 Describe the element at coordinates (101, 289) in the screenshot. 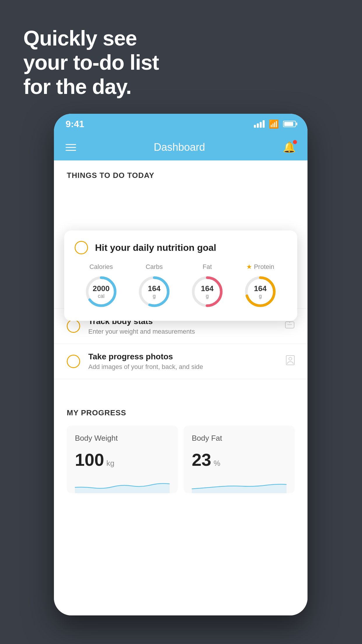

I see `calories-value: 2000` at that location.